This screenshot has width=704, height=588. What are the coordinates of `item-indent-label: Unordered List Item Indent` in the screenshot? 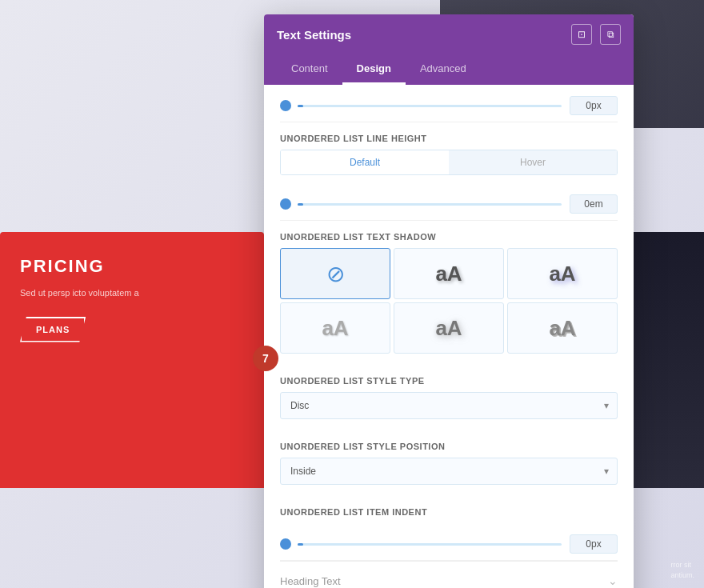 It's located at (449, 510).